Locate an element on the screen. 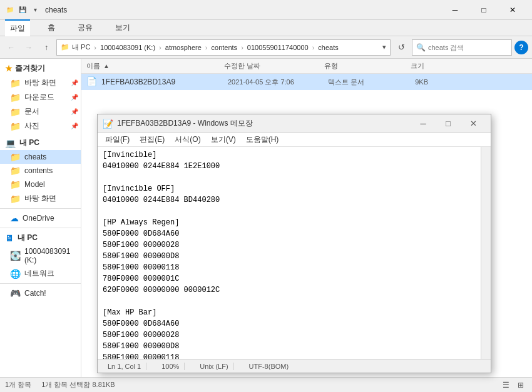  sidebar-item-downloads: 📁 다운로드 📌 is located at coordinates (40, 98).